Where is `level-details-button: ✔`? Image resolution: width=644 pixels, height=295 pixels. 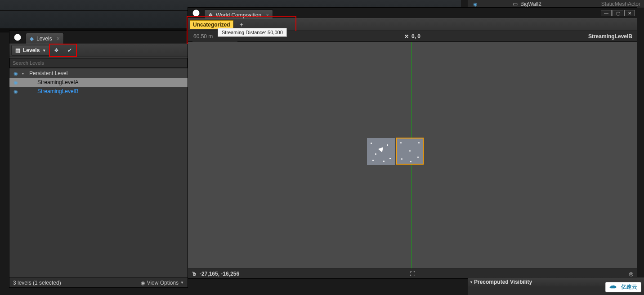
level-details-button: ✔ is located at coordinates (70, 50).